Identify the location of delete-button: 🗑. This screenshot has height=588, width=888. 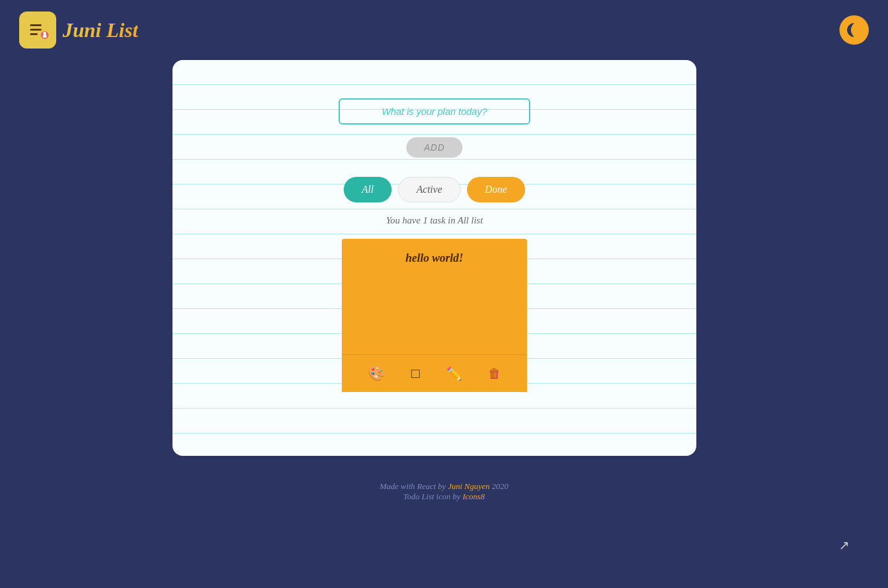
(494, 373).